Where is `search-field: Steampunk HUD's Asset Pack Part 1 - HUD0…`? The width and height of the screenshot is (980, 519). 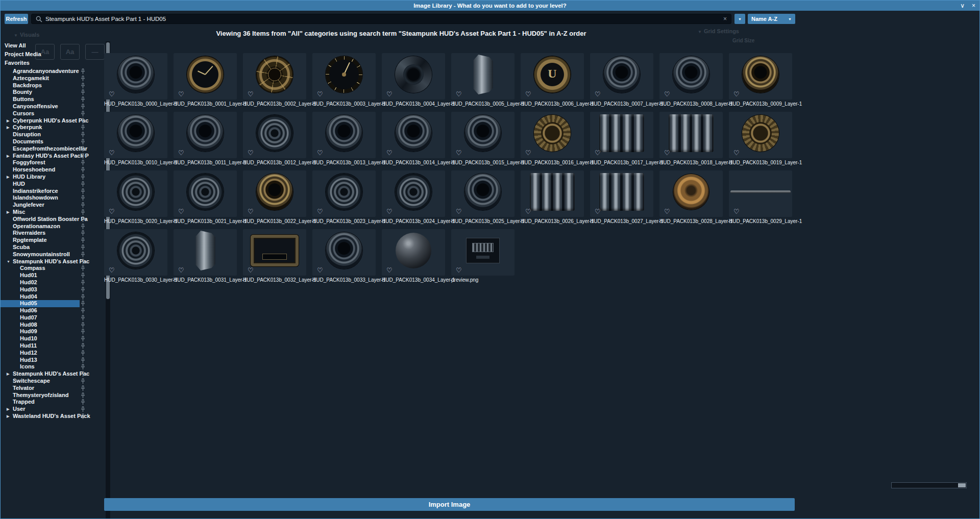
search-field: Steampunk HUD's Asset Pack Part 1 - HUD0… is located at coordinates (381, 19).